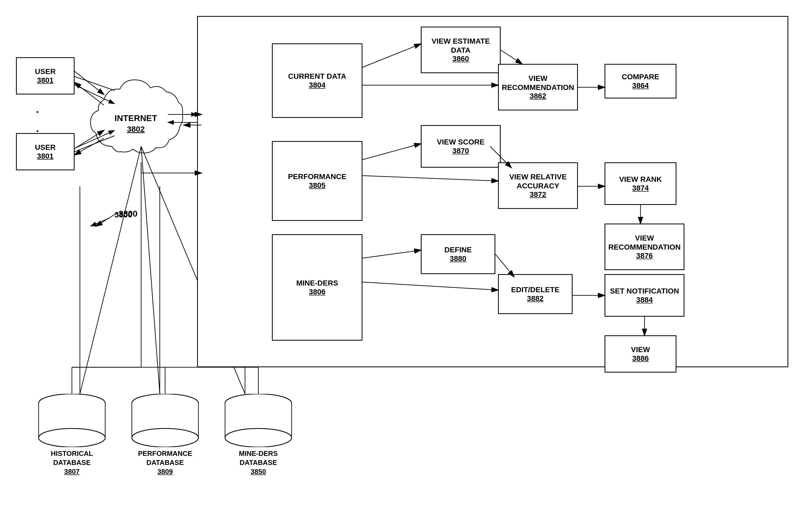  I want to click on performance-num: 3805, so click(317, 186).